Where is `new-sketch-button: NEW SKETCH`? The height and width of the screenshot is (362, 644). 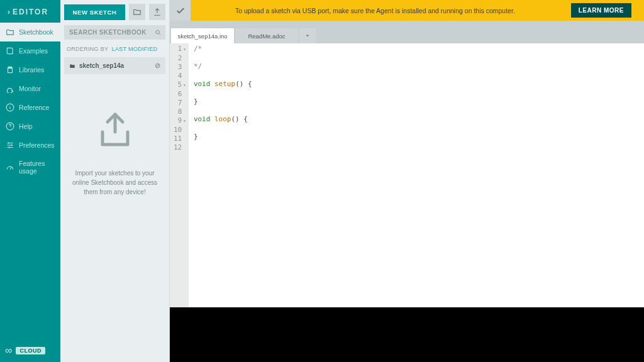
new-sketch-button: NEW SKETCH is located at coordinates (94, 13).